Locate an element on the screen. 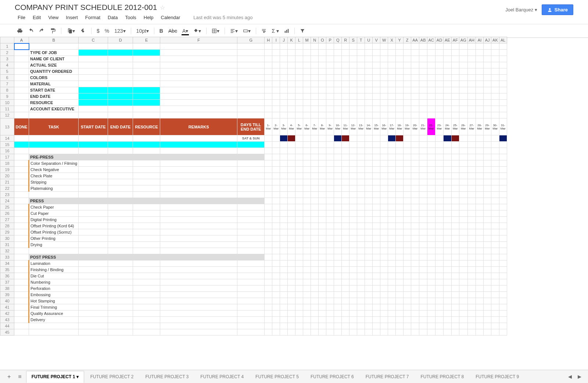  number-format-button: 123 ▾ is located at coordinates (120, 31).